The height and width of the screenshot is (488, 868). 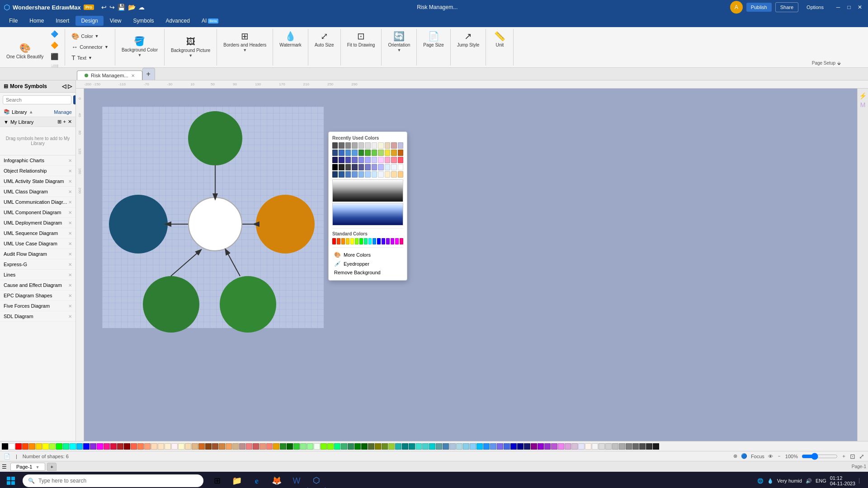 I want to click on circle-left-blue, so click(x=138, y=224).